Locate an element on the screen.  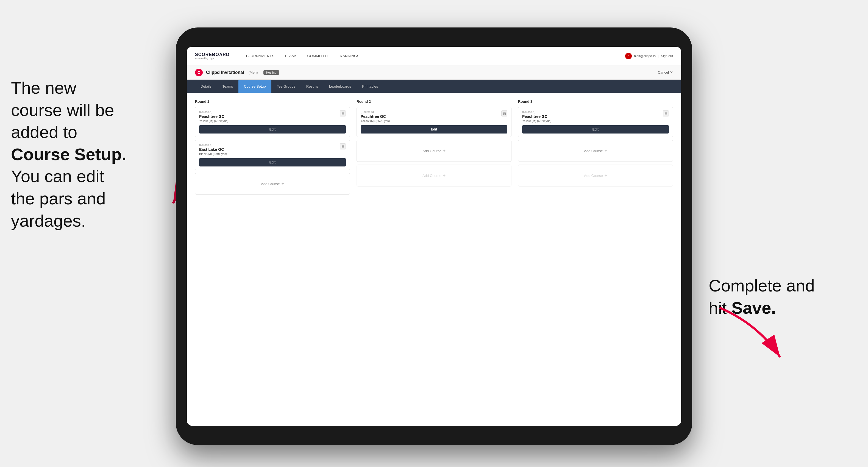
arrow-right-icon is located at coordinates (753, 341).